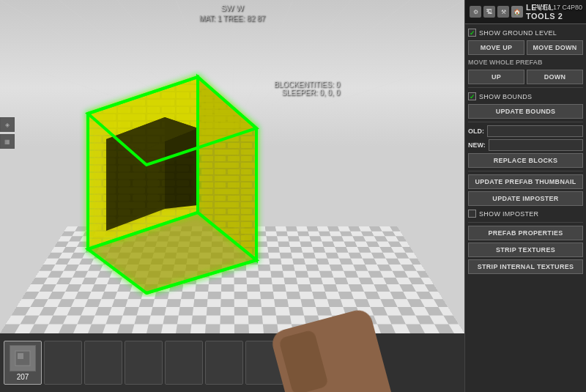 Image resolution: width=586 pixels, height=392 pixels. Describe the element at coordinates (231, 8) in the screenshot. I see `compass-hud: SW W` at that location.